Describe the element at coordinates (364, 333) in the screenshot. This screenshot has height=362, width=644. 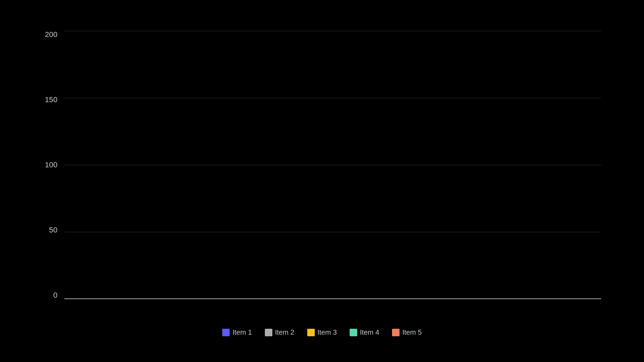
I see `legend-item: Item 4` at that location.